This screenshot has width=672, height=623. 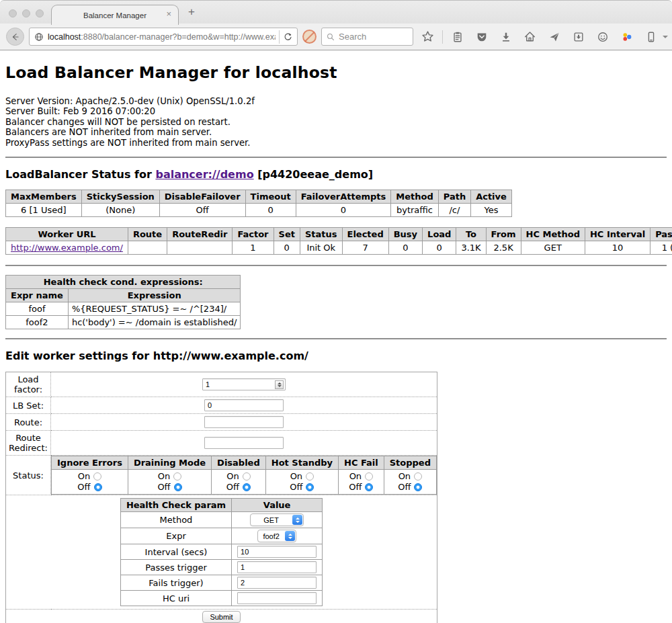 I want to click on health-check-expressions-table: Health check cond. expressions: Expr nam…, so click(x=123, y=302).